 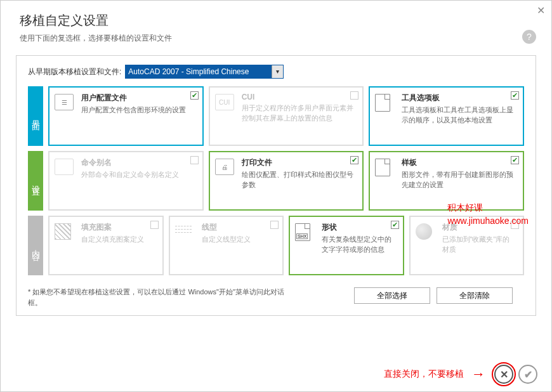 I want to click on card-desc: 有关复杂线型定义中的文字字符或形的信息, so click(x=359, y=245).